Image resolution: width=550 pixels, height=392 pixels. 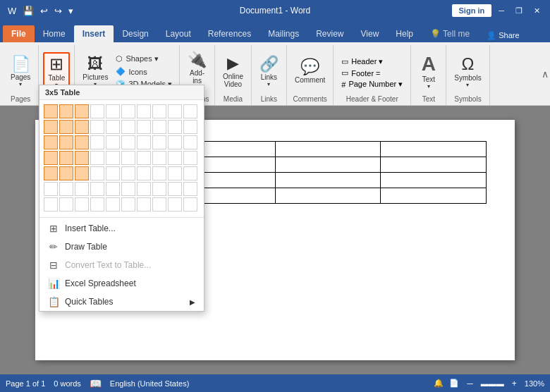 What do you see at coordinates (439, 384) in the screenshot?
I see `notifications-icon: 🔔` at bounding box center [439, 384].